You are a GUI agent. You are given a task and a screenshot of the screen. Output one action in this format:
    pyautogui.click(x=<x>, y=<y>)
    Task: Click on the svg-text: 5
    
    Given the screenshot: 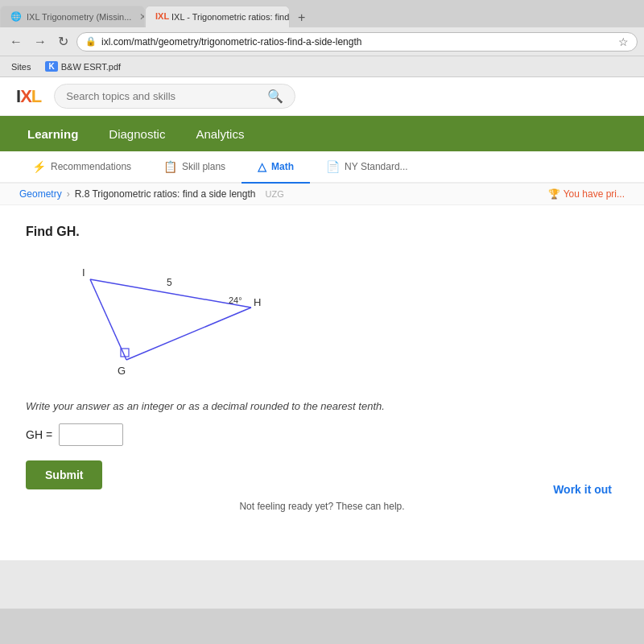 What is the action you would take?
    pyautogui.click(x=169, y=283)
    